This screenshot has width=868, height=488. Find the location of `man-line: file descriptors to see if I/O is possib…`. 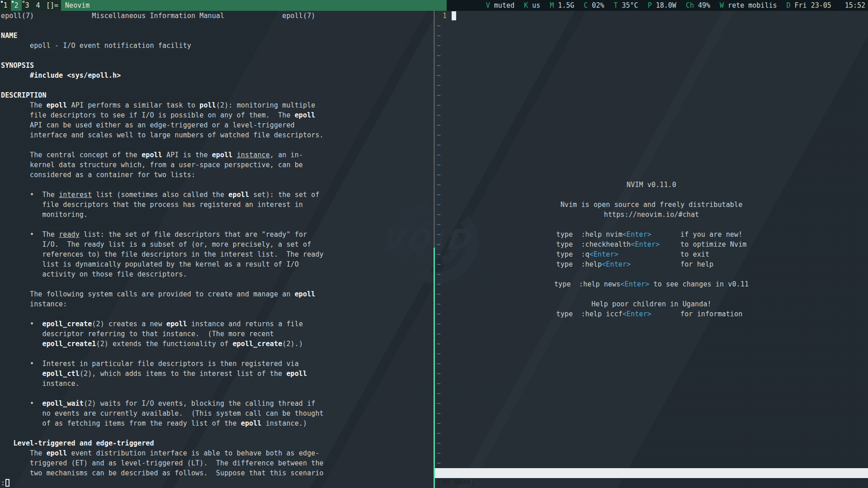

man-line: file descriptors to see if I/O is possib… is located at coordinates (162, 115).